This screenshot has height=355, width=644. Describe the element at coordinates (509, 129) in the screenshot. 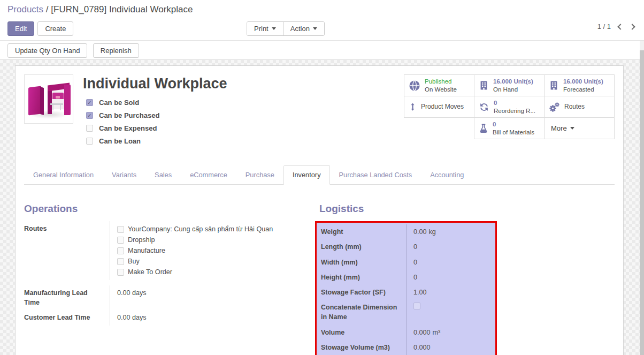

I see `stat-button-bill-of-materials: 0 Bill of Materials` at that location.